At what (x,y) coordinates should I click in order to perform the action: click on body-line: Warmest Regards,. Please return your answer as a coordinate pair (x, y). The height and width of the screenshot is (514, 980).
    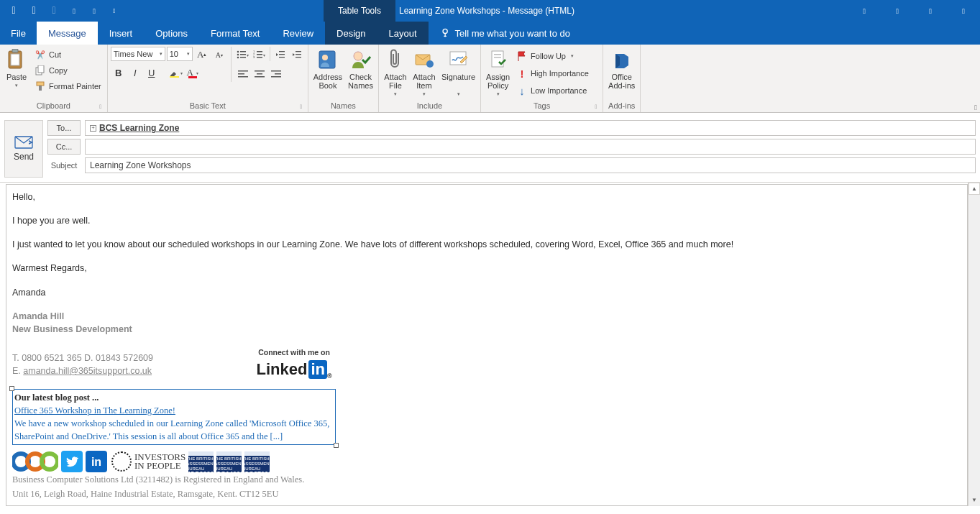
    Looking at the image, I should click on (487, 268).